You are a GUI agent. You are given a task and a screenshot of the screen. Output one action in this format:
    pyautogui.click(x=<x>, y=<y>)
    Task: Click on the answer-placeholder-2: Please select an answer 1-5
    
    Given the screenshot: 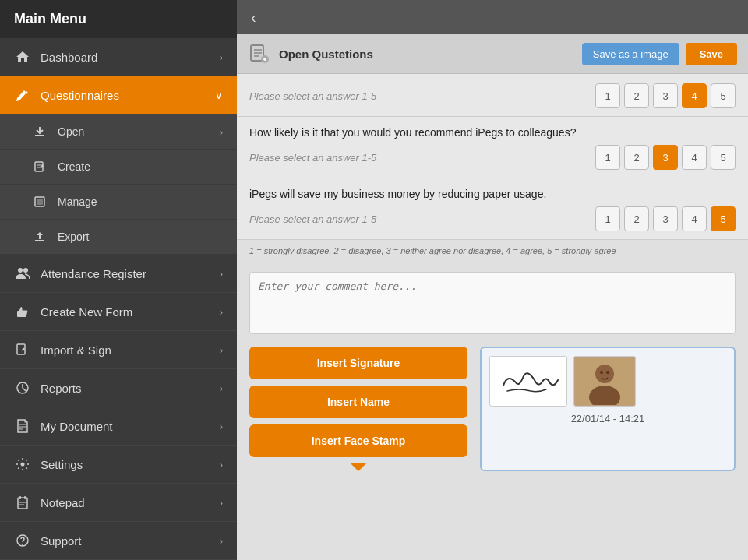 What is the action you would take?
    pyautogui.click(x=419, y=157)
    